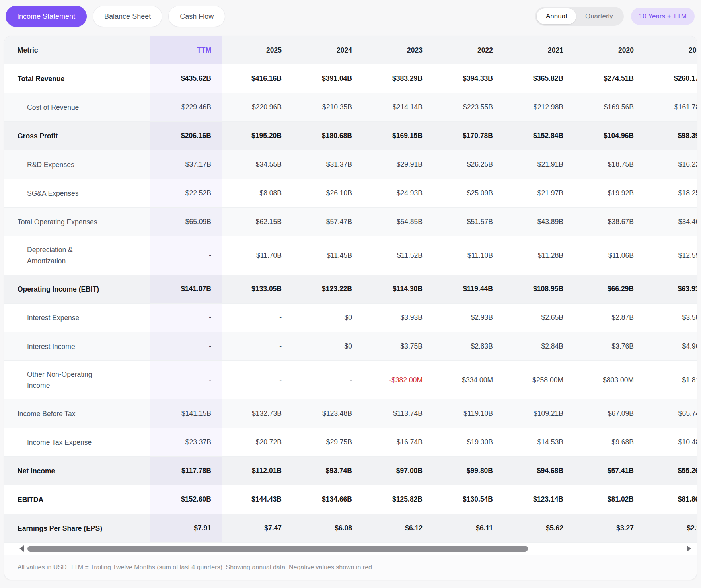 The height and width of the screenshot is (588, 701). I want to click on value-cell-2025: $195.20B, so click(258, 136).